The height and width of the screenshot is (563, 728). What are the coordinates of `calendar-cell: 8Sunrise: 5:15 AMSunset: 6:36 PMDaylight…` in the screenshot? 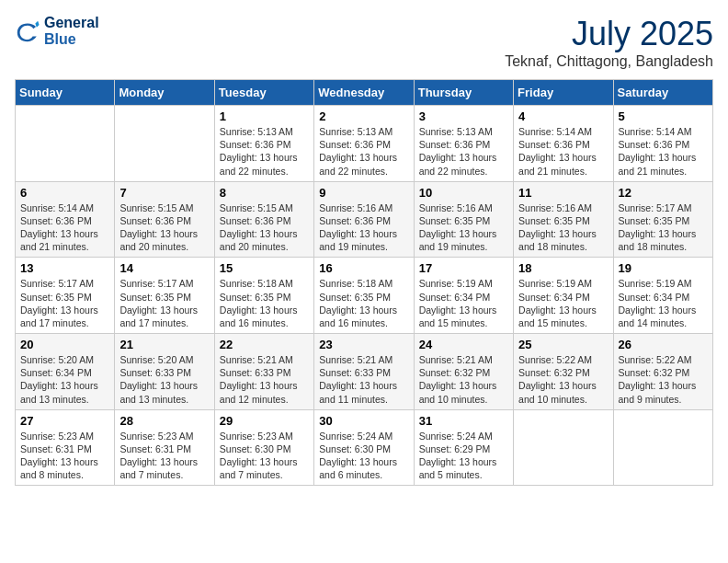 It's located at (264, 219).